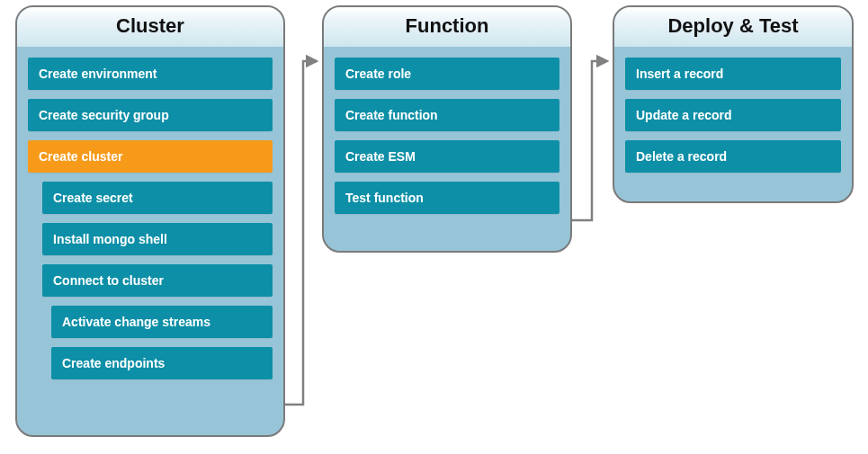 The height and width of the screenshot is (454, 868). Describe the element at coordinates (447, 156) in the screenshot. I see `step-create-esm: Create ESM` at that location.